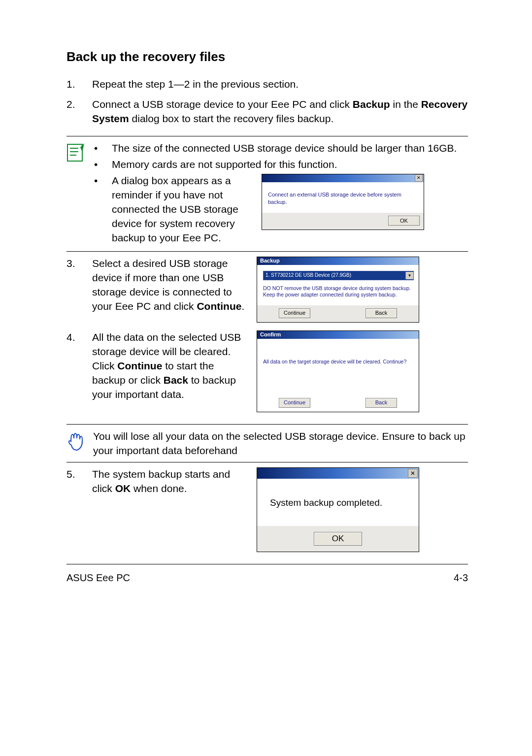 The width and height of the screenshot is (532, 756). I want to click on dialog-message: System backup completed., so click(338, 502).